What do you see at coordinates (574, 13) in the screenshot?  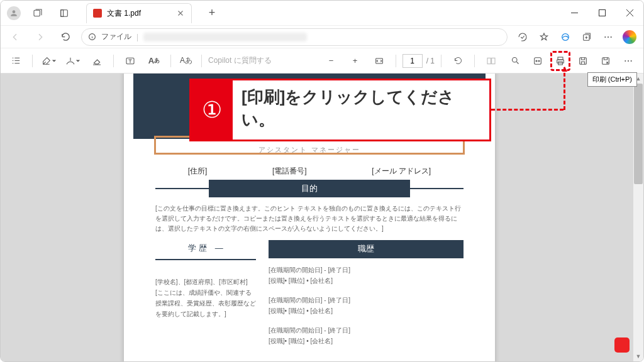 I see `minimize-button` at bounding box center [574, 13].